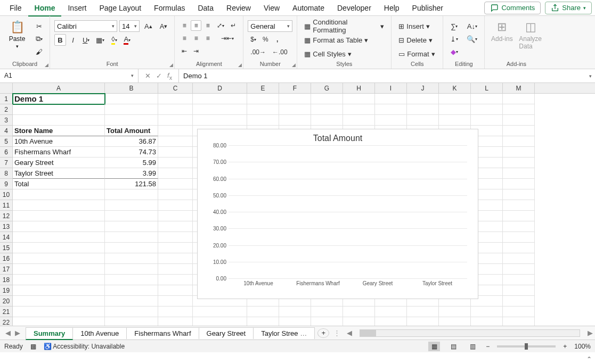 Image resolution: width=595 pixels, height=364 pixels. I want to click on cell-A16, so click(59, 259).